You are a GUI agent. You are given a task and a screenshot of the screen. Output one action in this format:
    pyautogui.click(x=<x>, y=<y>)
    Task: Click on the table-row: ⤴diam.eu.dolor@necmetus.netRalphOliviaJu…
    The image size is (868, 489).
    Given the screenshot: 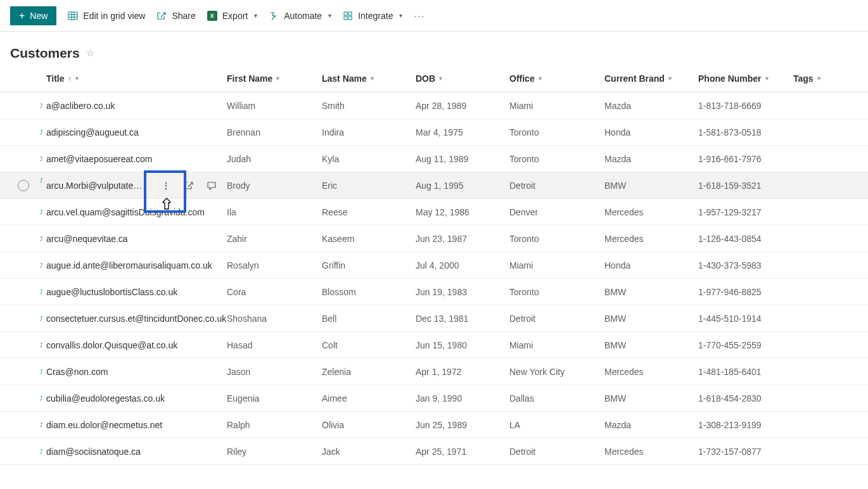 What is the action you would take?
    pyautogui.click(x=434, y=425)
    